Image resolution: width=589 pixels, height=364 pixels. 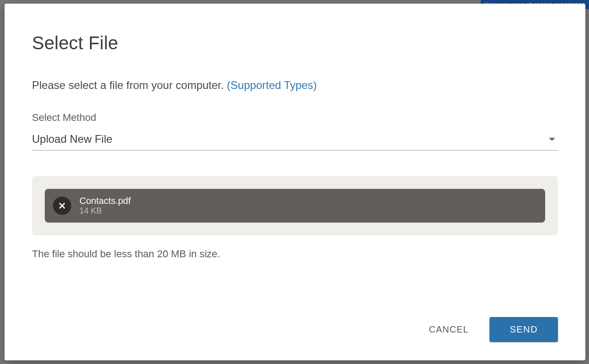 I want to click on cancel-button: CANCEL, so click(x=448, y=329).